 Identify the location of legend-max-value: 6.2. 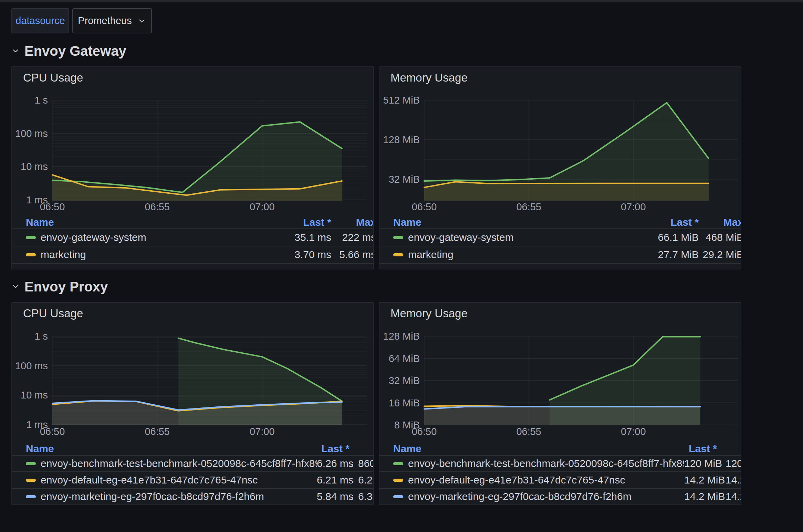
(366, 480).